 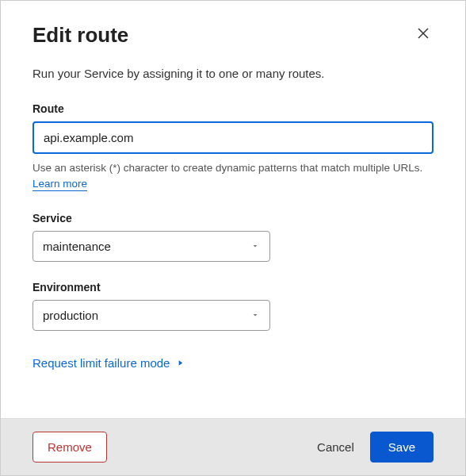 I want to click on save-button: Save, so click(x=402, y=447).